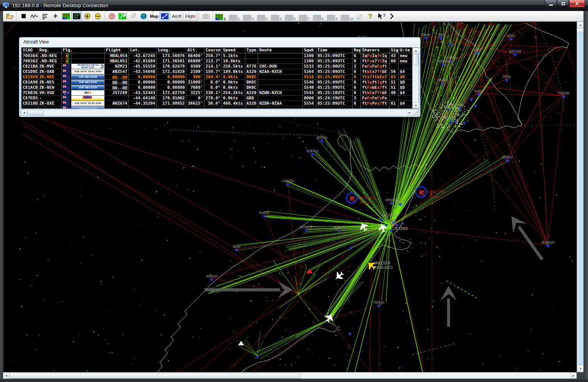 Image resolution: width=588 pixels, height=382 pixels. Describe the element at coordinates (416, 84) in the screenshot. I see `vscroll-track` at that location.